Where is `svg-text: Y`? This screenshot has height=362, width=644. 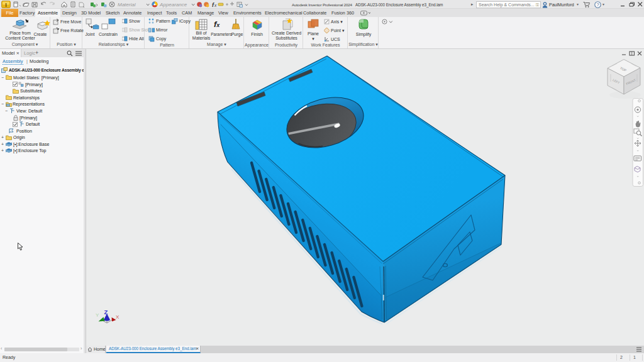 svg-text: Y is located at coordinates (97, 315).